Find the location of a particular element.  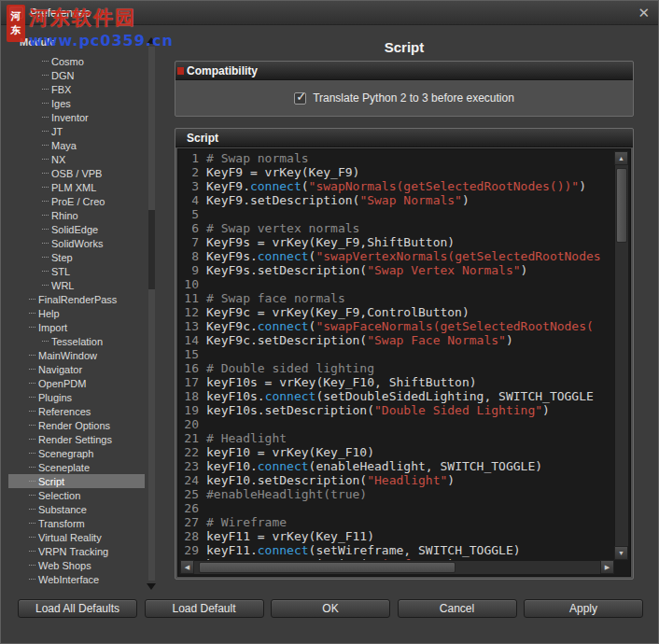

line-number: 11 is located at coordinates (193, 299).